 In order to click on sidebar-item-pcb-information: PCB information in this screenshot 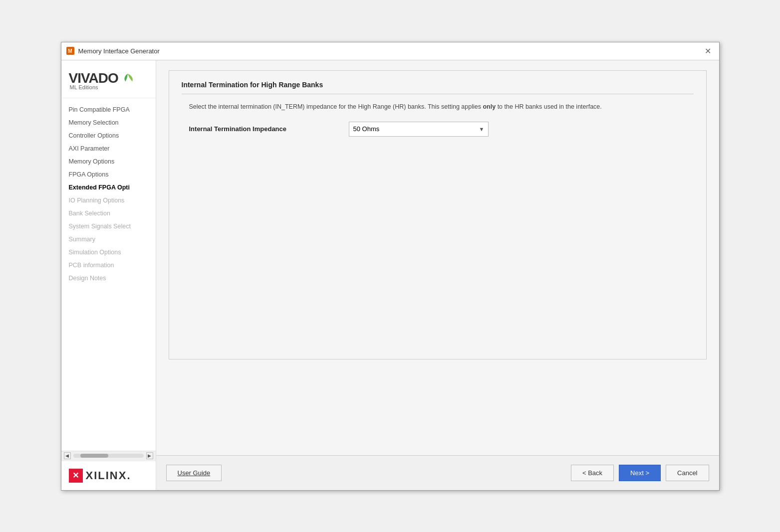, I will do `click(109, 265)`.